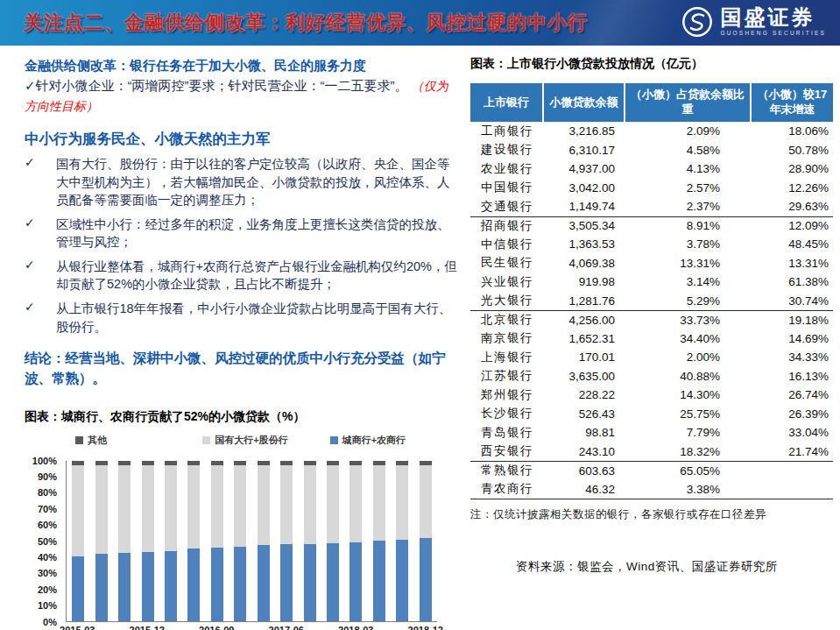 Image resolution: width=840 pixels, height=630 pixels. I want to click on value-cell: 33.04%, so click(792, 433).